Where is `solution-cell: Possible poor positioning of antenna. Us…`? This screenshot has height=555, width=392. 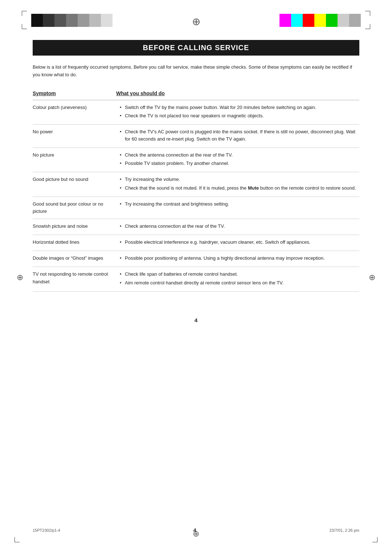
solution-cell: Possible poor positioning of antenna. Us… is located at coordinates (238, 259).